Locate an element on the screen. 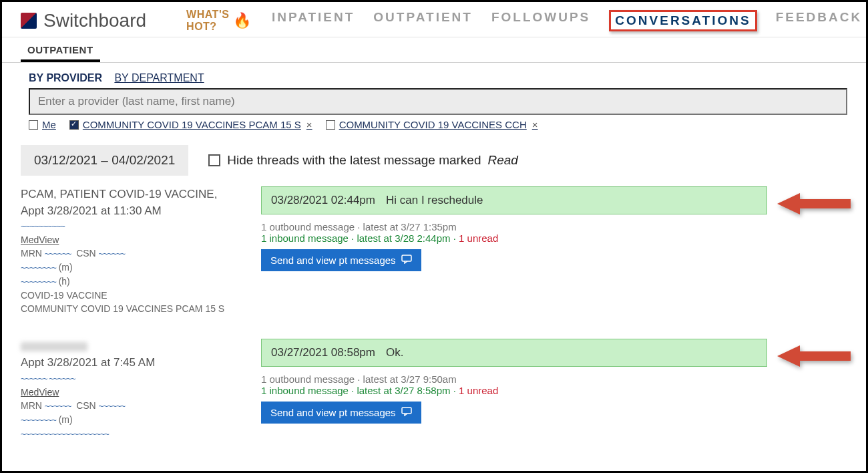 This screenshot has width=868, height=473. nav-feedback: FEEDBACK is located at coordinates (819, 21).